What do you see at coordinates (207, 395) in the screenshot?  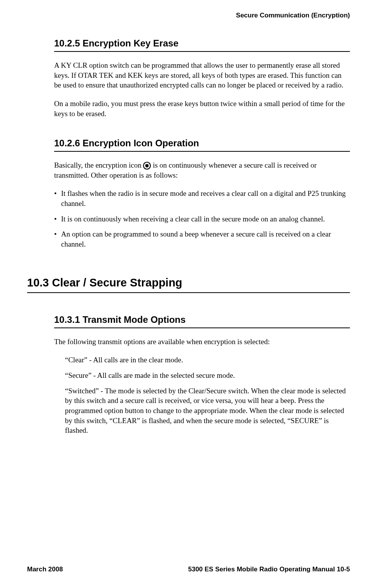 I see `options-block: “Clear” - All calls are in the clear mod…` at bounding box center [207, 395].